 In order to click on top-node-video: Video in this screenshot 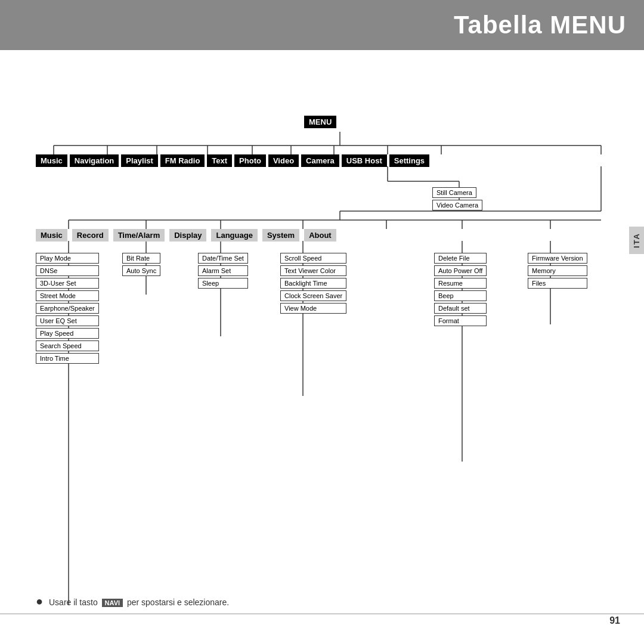, I will do `click(284, 161)`.